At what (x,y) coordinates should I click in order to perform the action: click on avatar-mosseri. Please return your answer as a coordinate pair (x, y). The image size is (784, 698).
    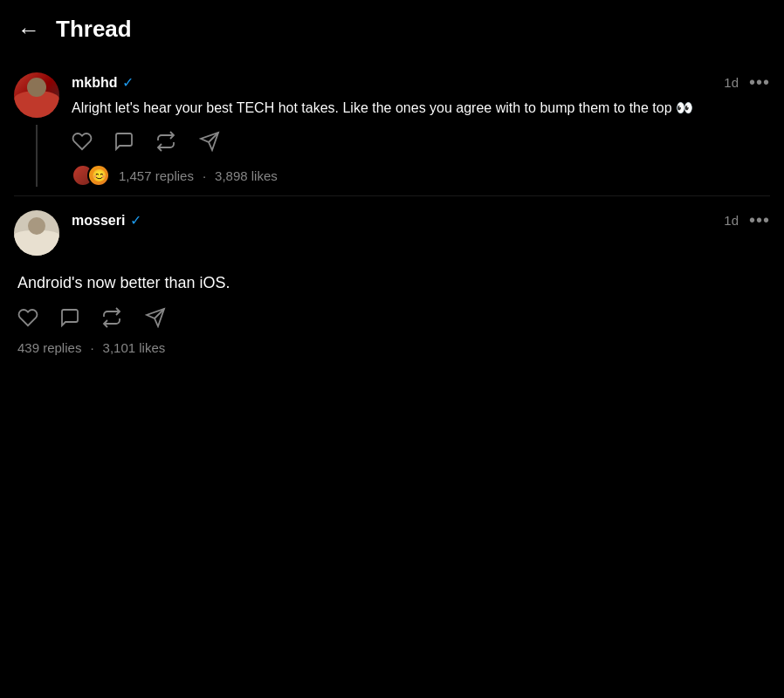
    Looking at the image, I should click on (37, 233).